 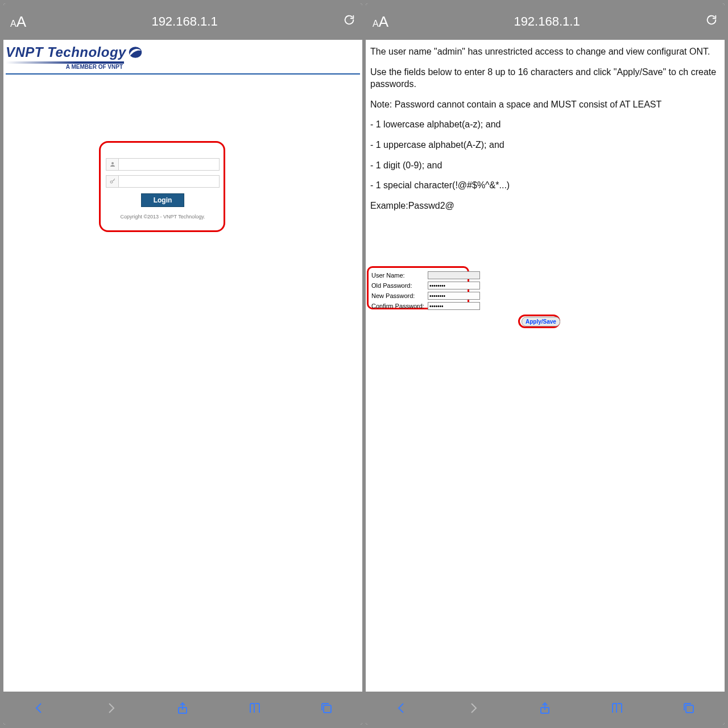 What do you see at coordinates (545, 125) in the screenshot?
I see `pwd-bullet-1: - 1 lowercase alphabet(a-z); and` at bounding box center [545, 125].